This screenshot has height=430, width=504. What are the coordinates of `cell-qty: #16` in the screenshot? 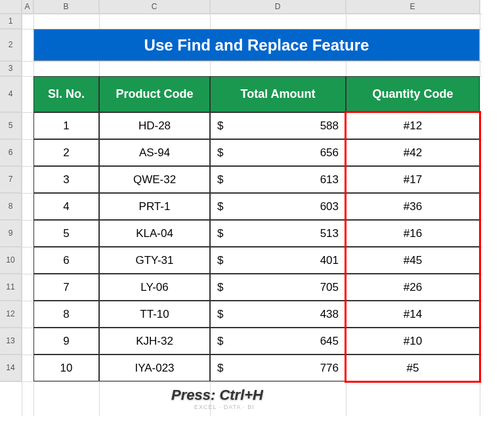 It's located at (413, 234).